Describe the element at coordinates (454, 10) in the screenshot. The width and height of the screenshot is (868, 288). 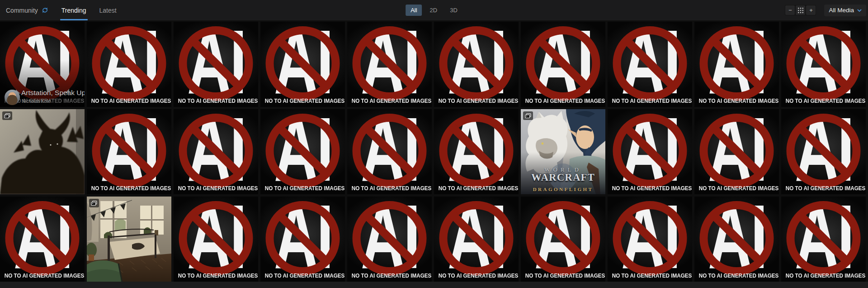
I see `filter-3d: 3D` at that location.